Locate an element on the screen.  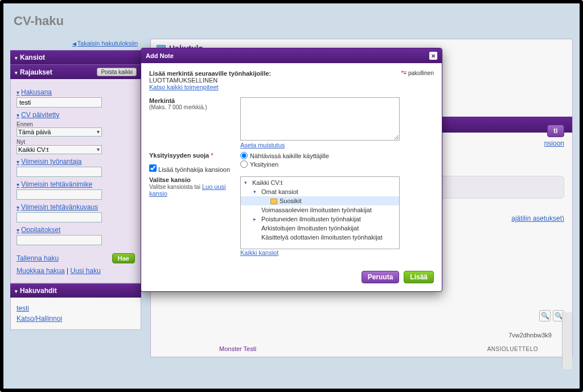
valitse-sub-text: Valitse kansioista tai is located at coordinates (175, 187).